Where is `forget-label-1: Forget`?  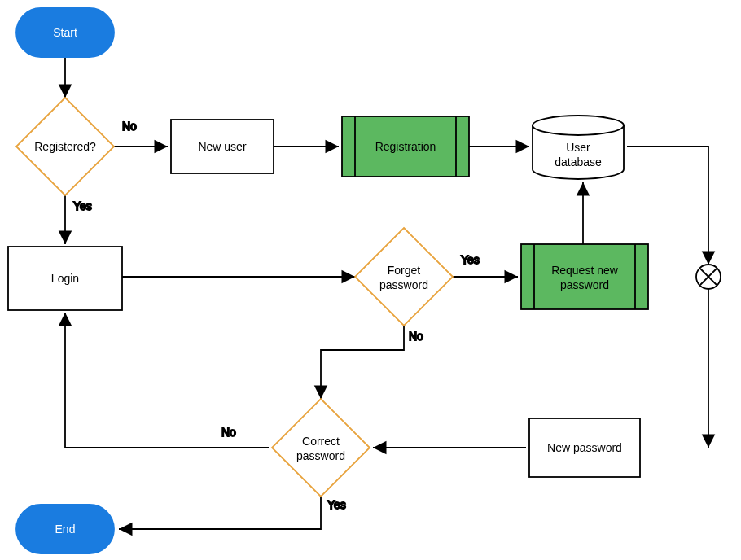 forget-label-1: Forget is located at coordinates (404, 270).